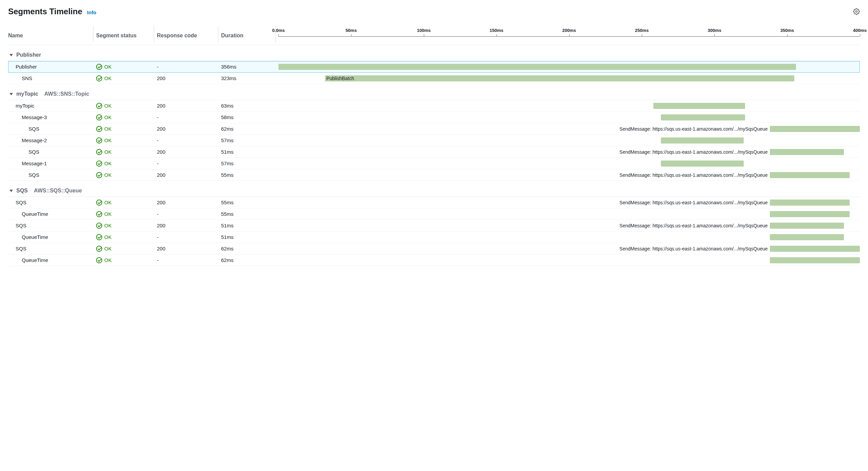 This screenshot has height=471, width=868. What do you see at coordinates (340, 78) in the screenshot?
I see `bar-label: PublishBatch` at bounding box center [340, 78].